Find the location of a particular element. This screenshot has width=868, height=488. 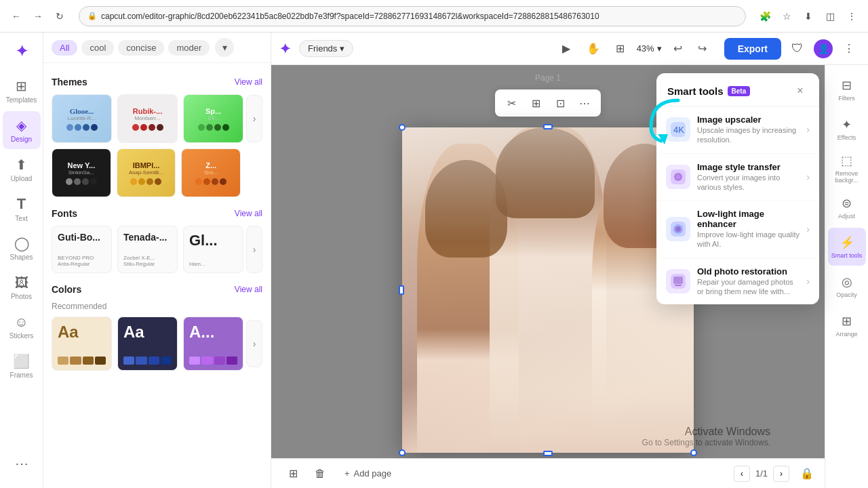

resize-handle-bl is located at coordinates (402, 453).